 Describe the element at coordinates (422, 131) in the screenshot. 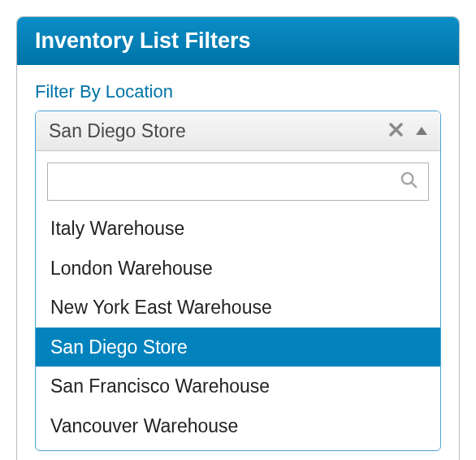

I see `collapse-icon` at that location.